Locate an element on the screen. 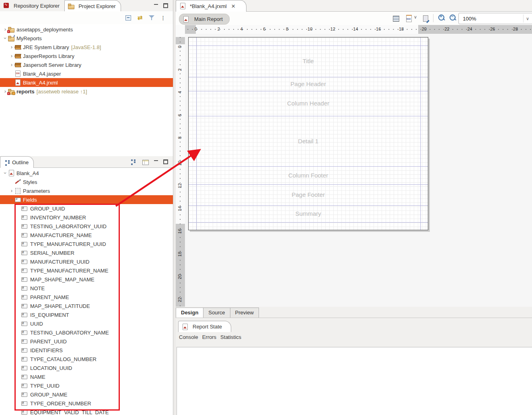 This screenshot has height=415, width=532. band-boundary-column-footer is located at coordinates (308, 184).